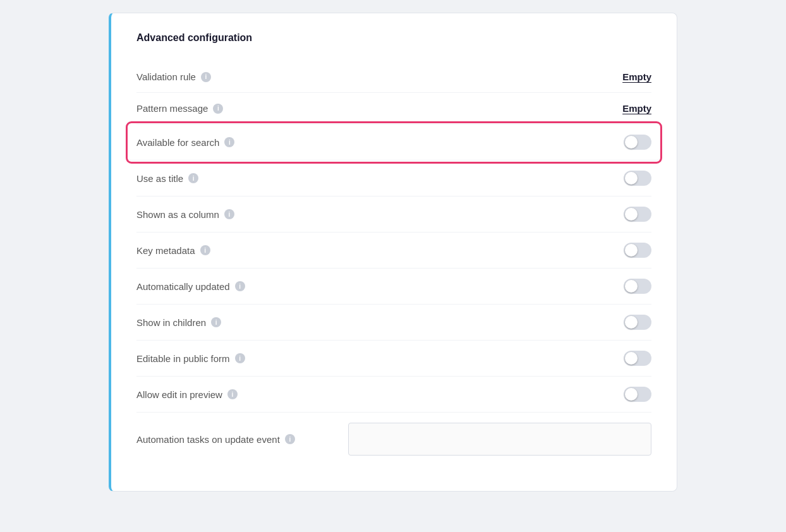 This screenshot has width=786, height=532. What do you see at coordinates (637, 109) in the screenshot?
I see `row-value-pattern-message: Empty` at bounding box center [637, 109].